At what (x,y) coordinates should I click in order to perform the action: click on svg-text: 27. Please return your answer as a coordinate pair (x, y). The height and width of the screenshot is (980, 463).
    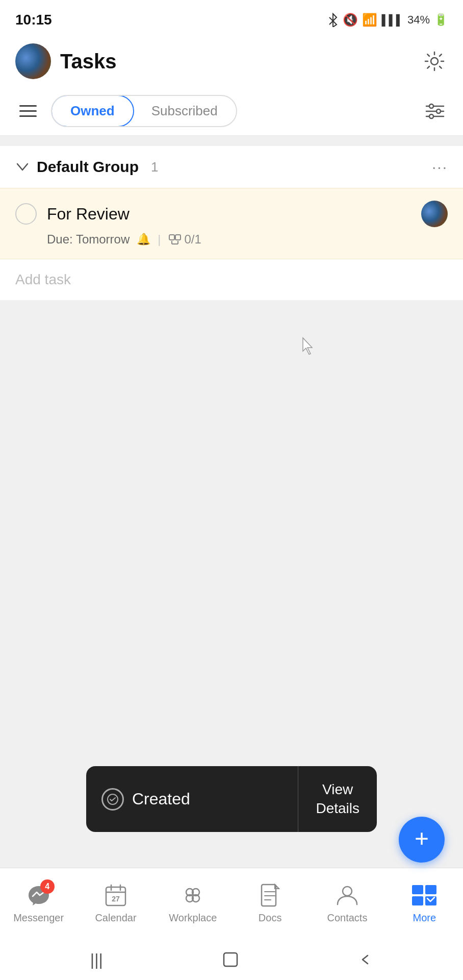
    Looking at the image, I should click on (116, 899).